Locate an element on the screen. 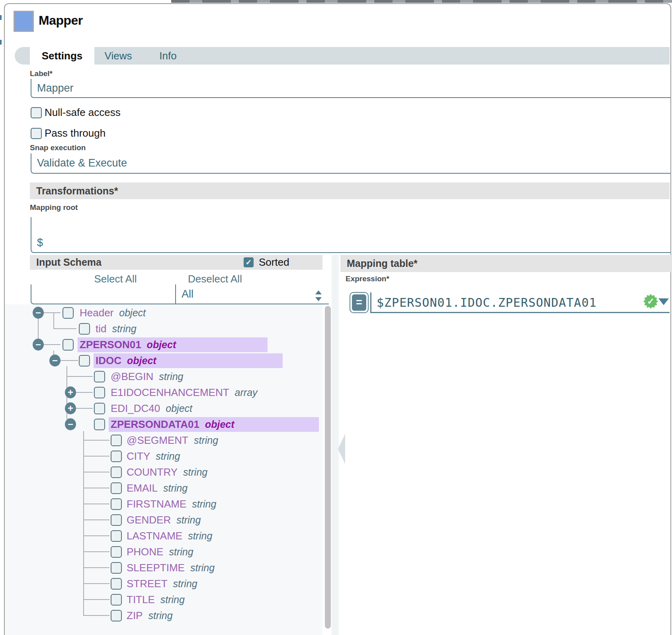  expression-input: $ZPERSON01.IDOC.ZPERSONDATA01 is located at coordinates (486, 302).